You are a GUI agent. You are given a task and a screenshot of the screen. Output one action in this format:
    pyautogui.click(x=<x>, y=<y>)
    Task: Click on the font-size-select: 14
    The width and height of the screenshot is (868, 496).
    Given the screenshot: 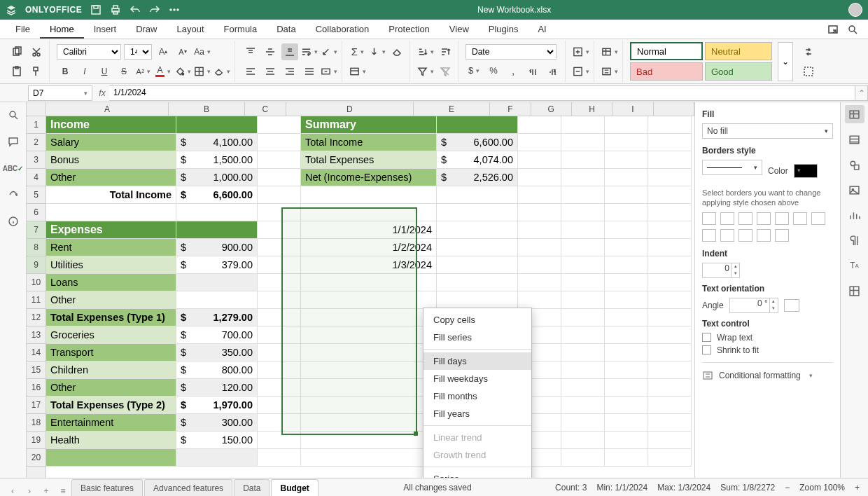 What is the action you would take?
    pyautogui.click(x=138, y=52)
    